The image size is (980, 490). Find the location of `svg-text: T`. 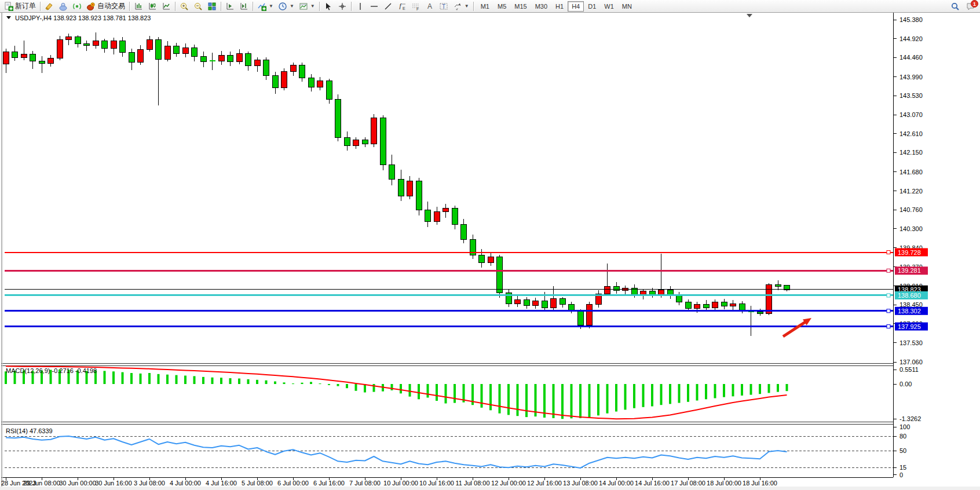

svg-text: T is located at coordinates (444, 6).